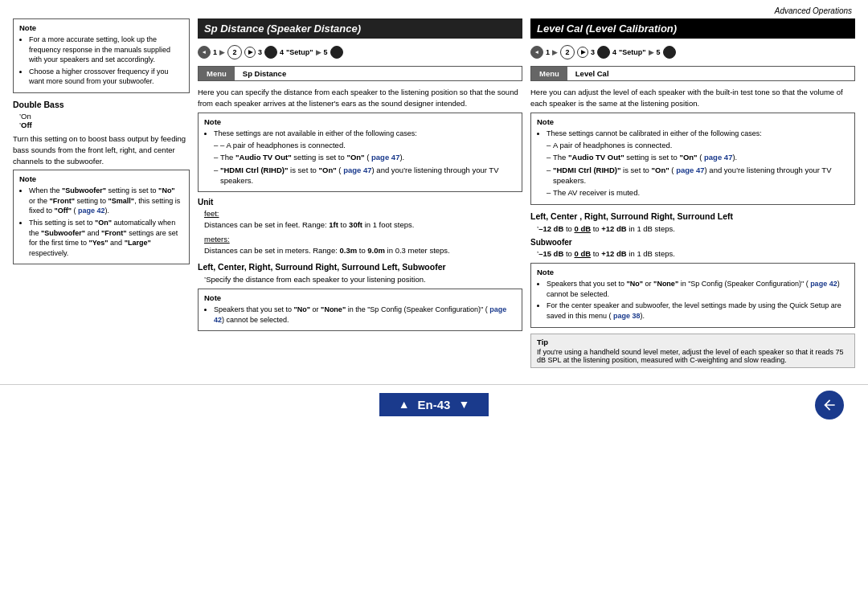 The width and height of the screenshot is (868, 614). Describe the element at coordinates (327, 251) in the screenshot. I see `mid-meters-desc: Distances can be set in meters. Range: 0…` at that location.